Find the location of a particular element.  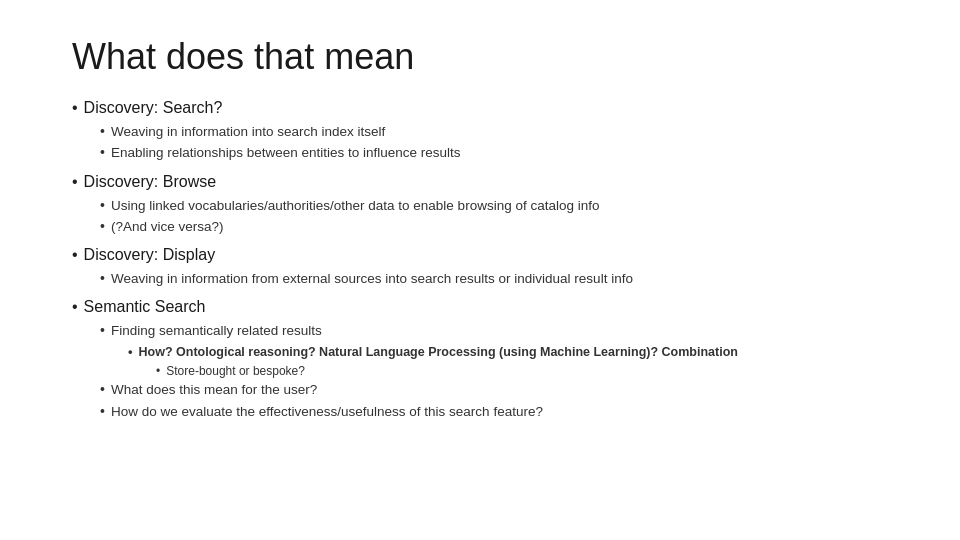

sub-item-text: Using linked vocabularies/authorities/ot… is located at coordinates (356, 206).